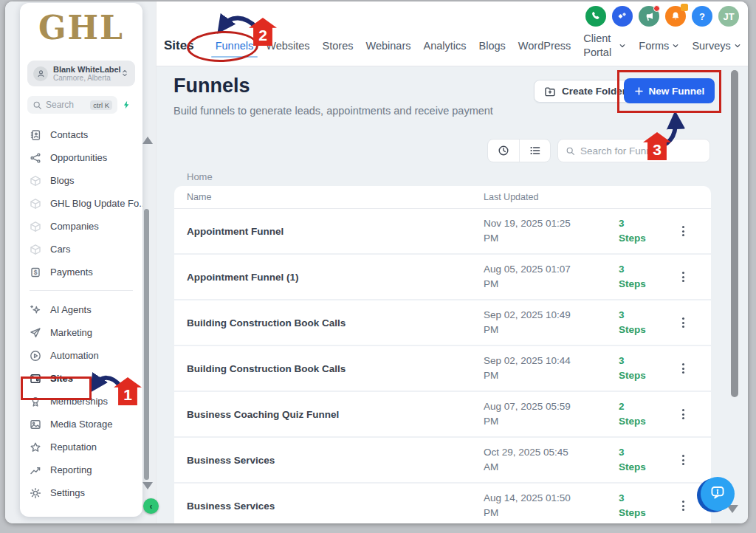  I want to click on table-row: Business Coaching Quiz Funnel Aug 07, 20…, so click(443, 415).